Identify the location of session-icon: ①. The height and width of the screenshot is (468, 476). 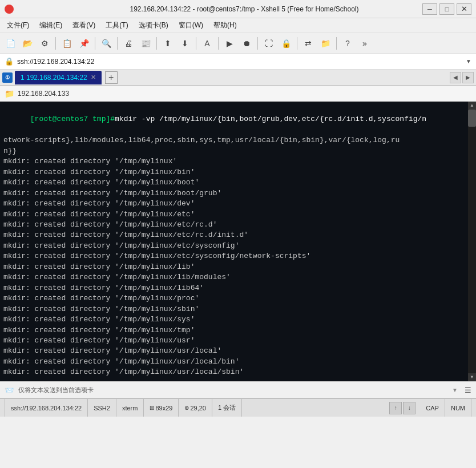
(7, 78).